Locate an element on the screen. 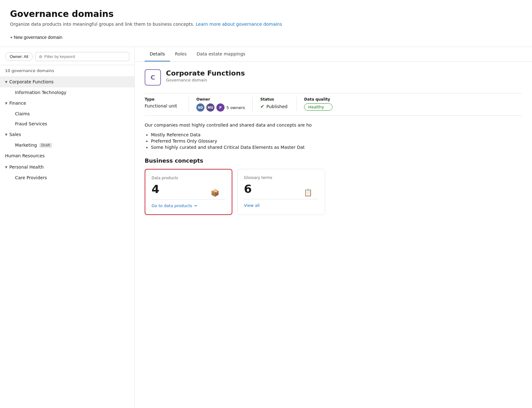 The height and width of the screenshot is (408, 532). domain-name-personal-health: Personal Health is located at coordinates (27, 167).